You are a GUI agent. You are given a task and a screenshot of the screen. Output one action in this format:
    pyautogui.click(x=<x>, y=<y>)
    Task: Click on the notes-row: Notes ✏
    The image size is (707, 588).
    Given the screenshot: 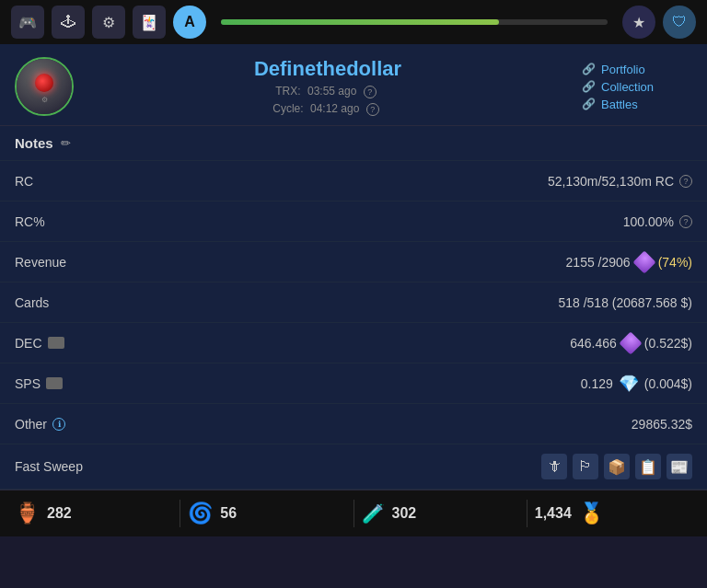 What is the action you would take?
    pyautogui.click(x=354, y=144)
    